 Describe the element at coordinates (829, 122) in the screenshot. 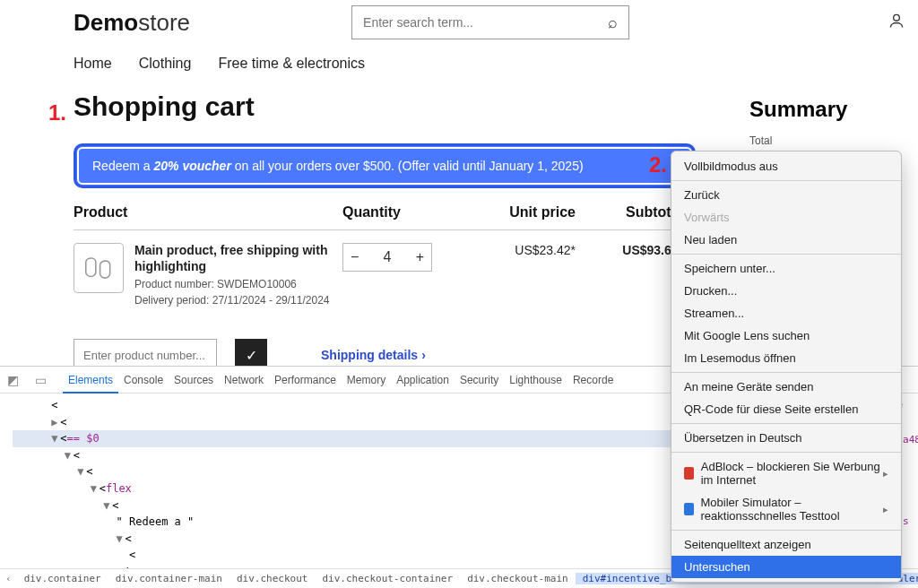

I see `summary-card: Summary Total` at that location.